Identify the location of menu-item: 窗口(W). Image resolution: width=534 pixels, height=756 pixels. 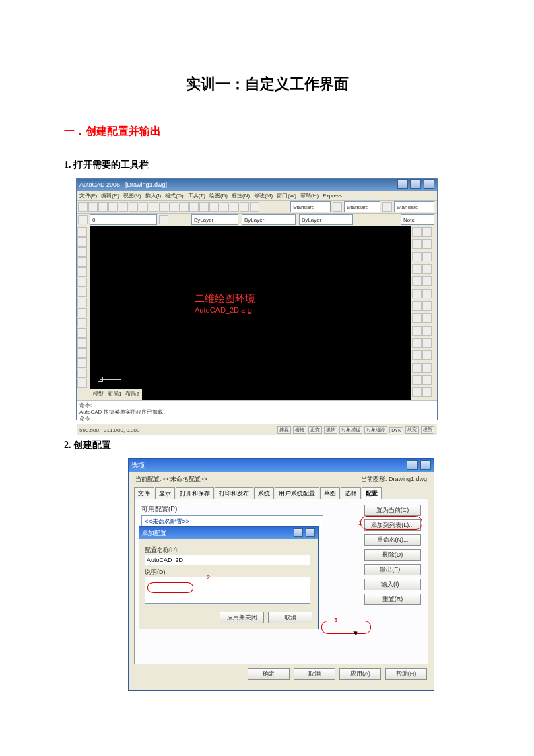
(287, 195).